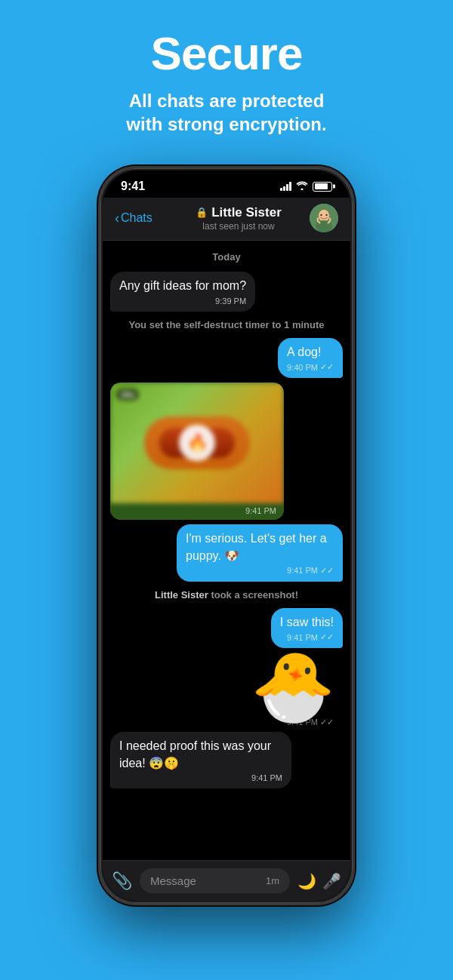 This screenshot has width=453, height=980. What do you see at coordinates (239, 213) in the screenshot?
I see `header-name-row: 🔒 Little Sister` at bounding box center [239, 213].